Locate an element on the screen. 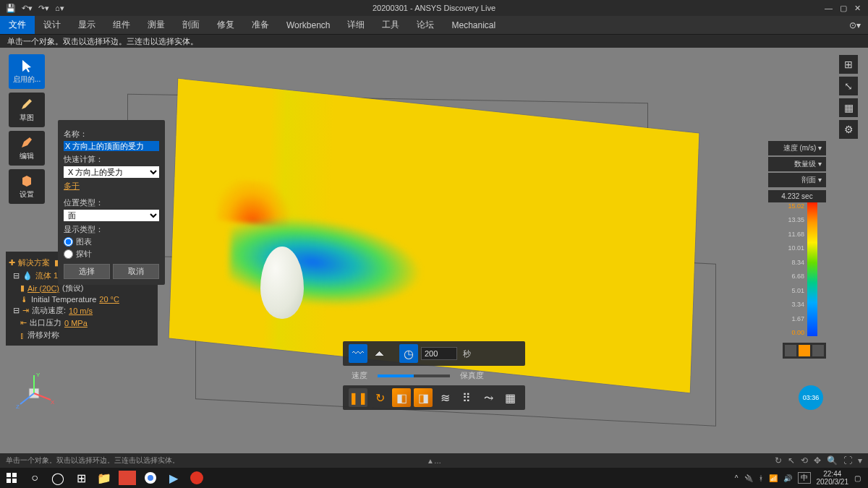 This screenshot has height=488, width=868. select-button: 选择 is located at coordinates (87, 272).